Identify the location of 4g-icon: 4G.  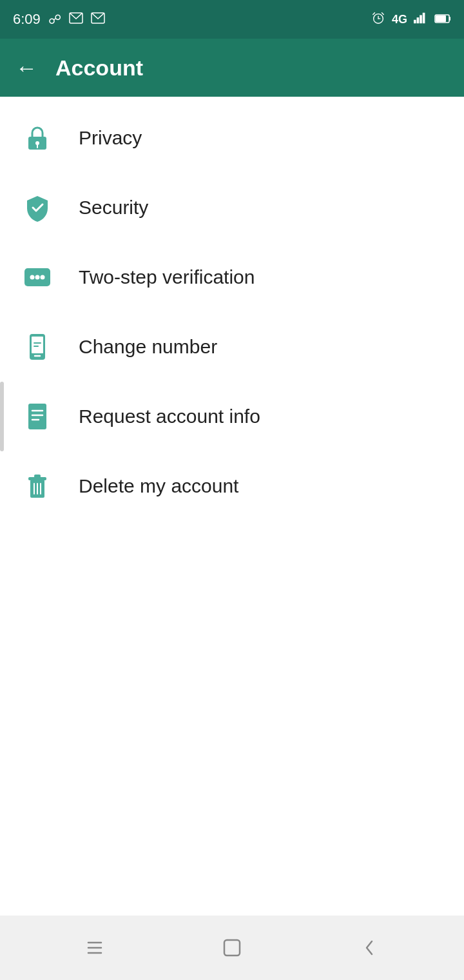
(400, 19).